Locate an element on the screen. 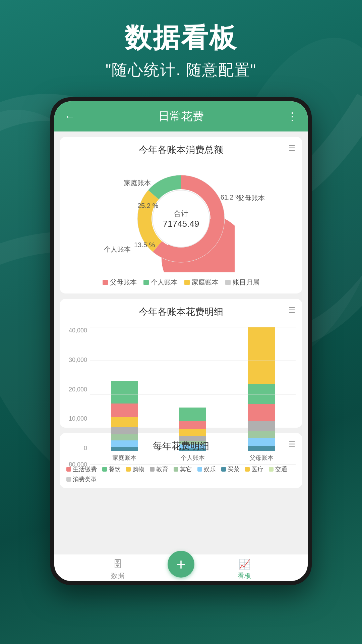 The width and height of the screenshot is (362, 644). bar-legend-label-yule: 娱乐 is located at coordinates (210, 469).